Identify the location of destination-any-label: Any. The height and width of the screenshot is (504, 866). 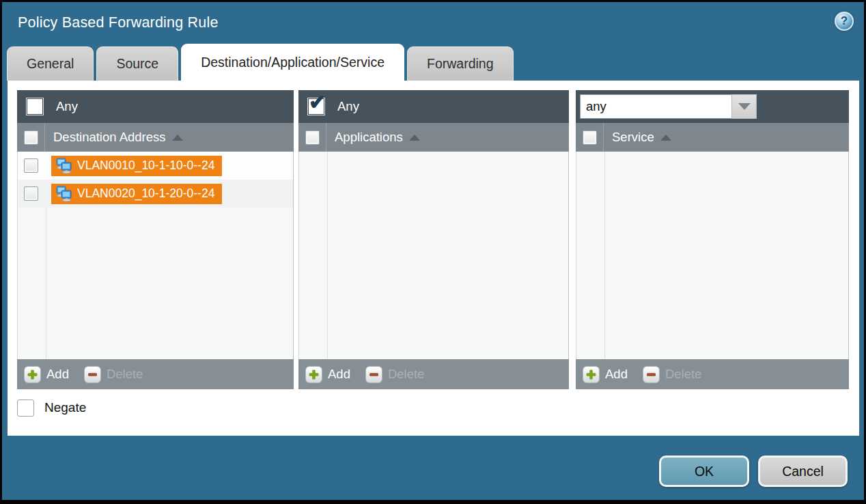
(67, 107).